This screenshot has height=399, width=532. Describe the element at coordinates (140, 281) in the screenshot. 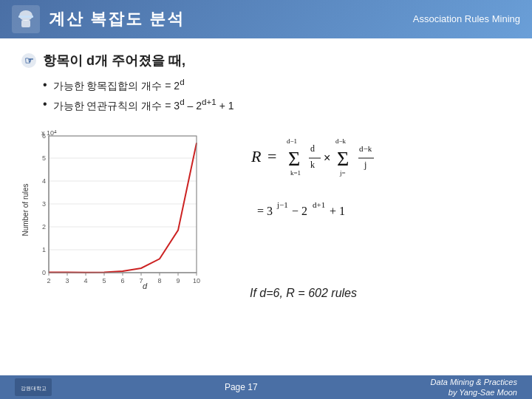

I see `svg-text: 7` at that location.